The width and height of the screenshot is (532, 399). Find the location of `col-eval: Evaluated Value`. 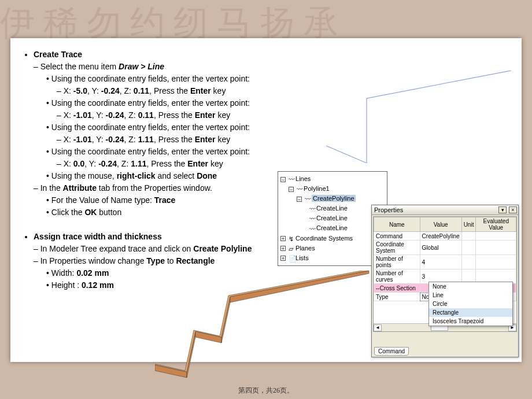

col-eval: Evaluated Value is located at coordinates (496, 224).